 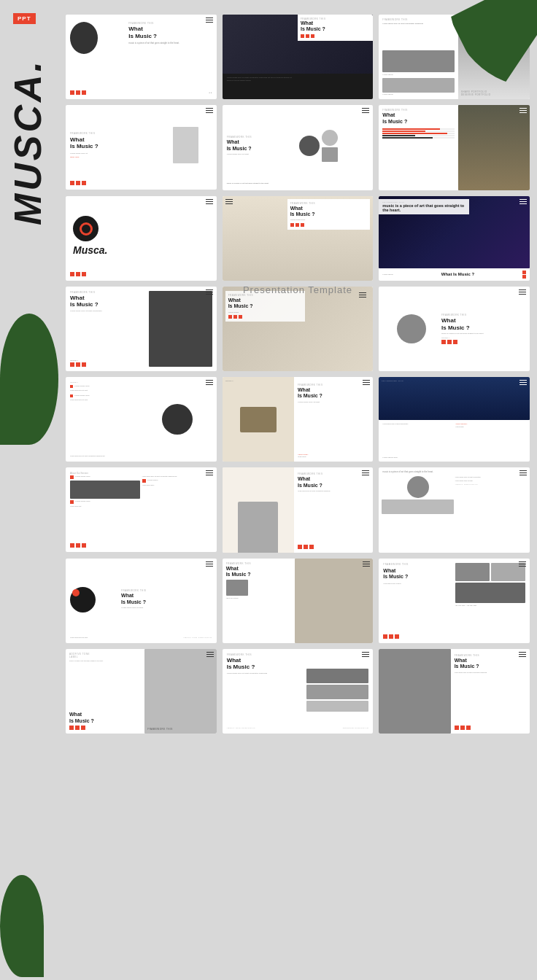 I want to click on slide-1-body: music is a piece of art that goes straig…, so click(x=170, y=43).